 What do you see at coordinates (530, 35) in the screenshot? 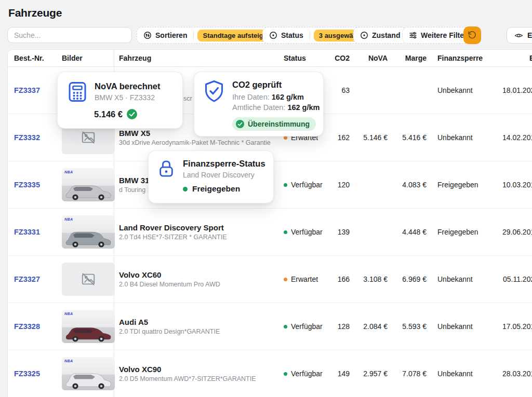
I see `eigenschaften-label: Eig` at bounding box center [530, 35].